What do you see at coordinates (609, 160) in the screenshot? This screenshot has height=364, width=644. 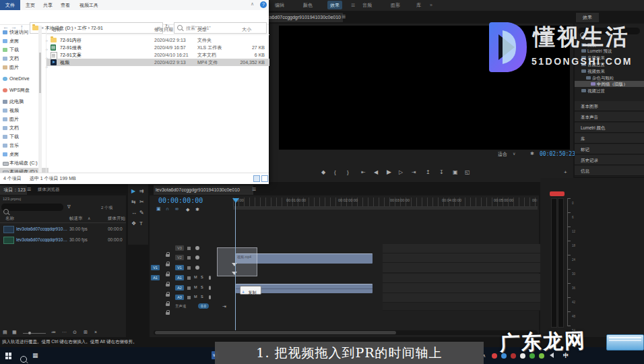 I see `panel-tab-history: 历史记录` at bounding box center [609, 160].